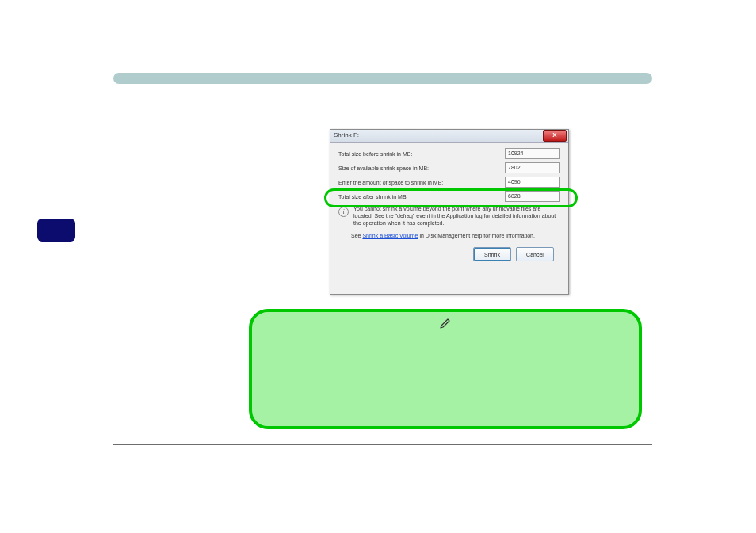 This screenshot has height=533, width=756. What do you see at coordinates (449, 216) in the screenshot?
I see `info-block: i You cannot shrink a volume beyond the …` at bounding box center [449, 216].